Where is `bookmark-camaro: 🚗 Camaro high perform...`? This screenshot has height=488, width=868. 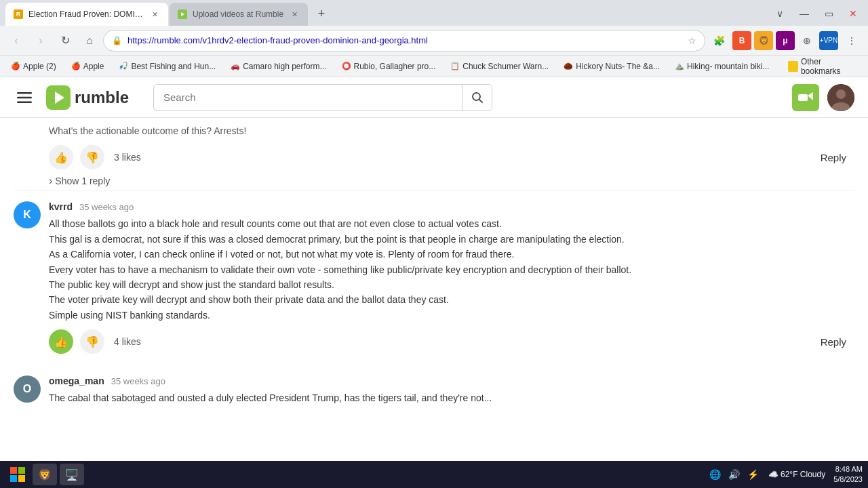
bookmark-camaro: 🚗 Camaro high perform... is located at coordinates (278, 66).